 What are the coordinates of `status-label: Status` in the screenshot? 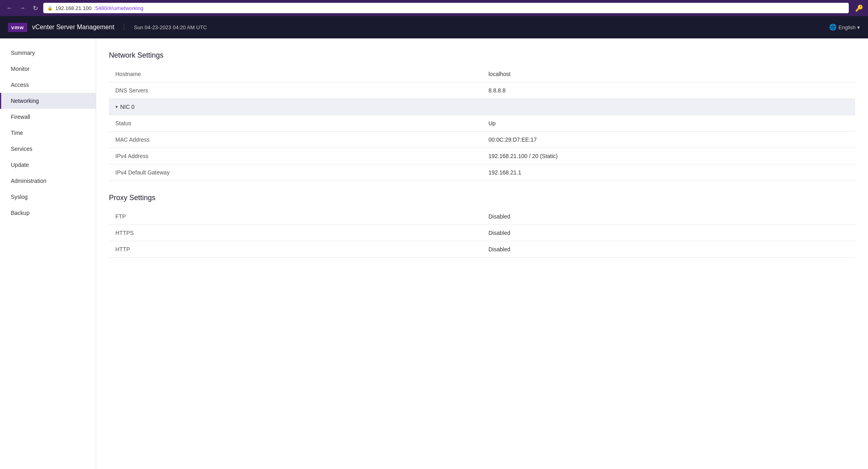 It's located at (296, 123).